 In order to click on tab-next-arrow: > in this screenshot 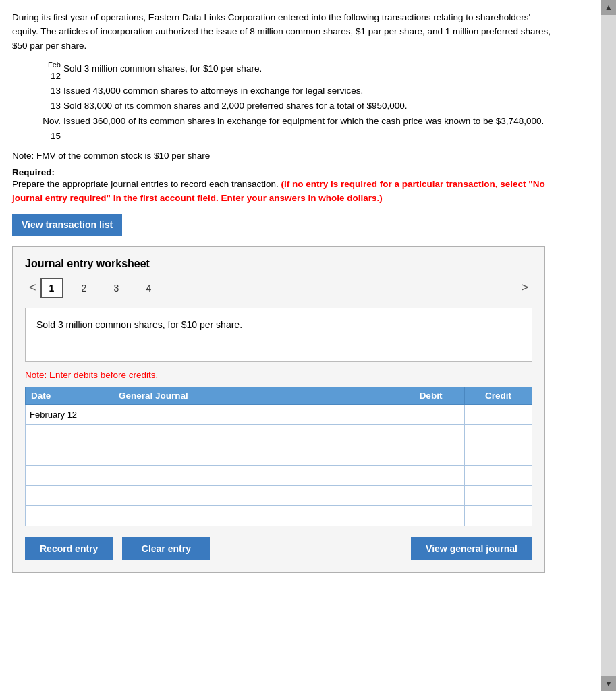, I will do `click(525, 287)`.